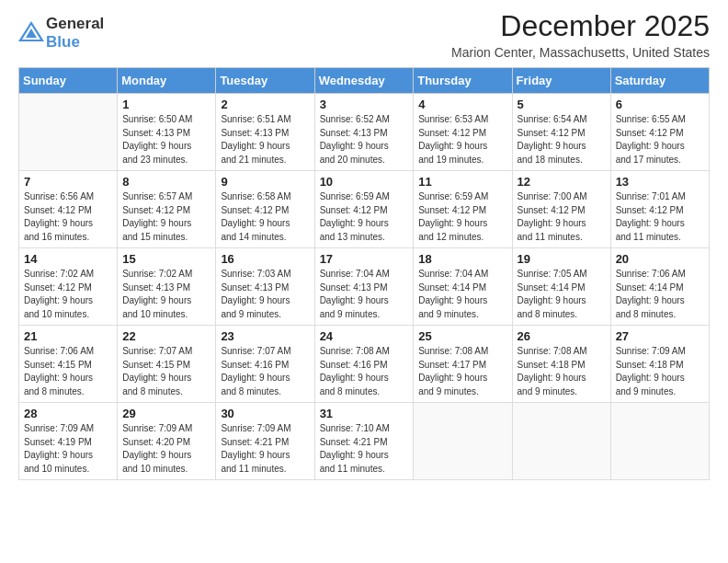 This screenshot has height=563, width=728. What do you see at coordinates (265, 210) in the screenshot?
I see `calendar-cell: 9Sunrise: 6:58 AM Sunset: 4:12 PM Daylig…` at bounding box center [265, 210].